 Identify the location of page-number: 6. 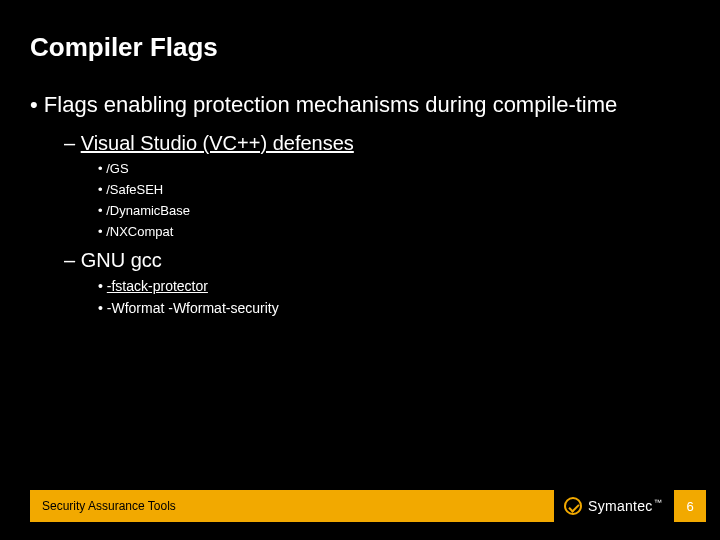
(690, 506).